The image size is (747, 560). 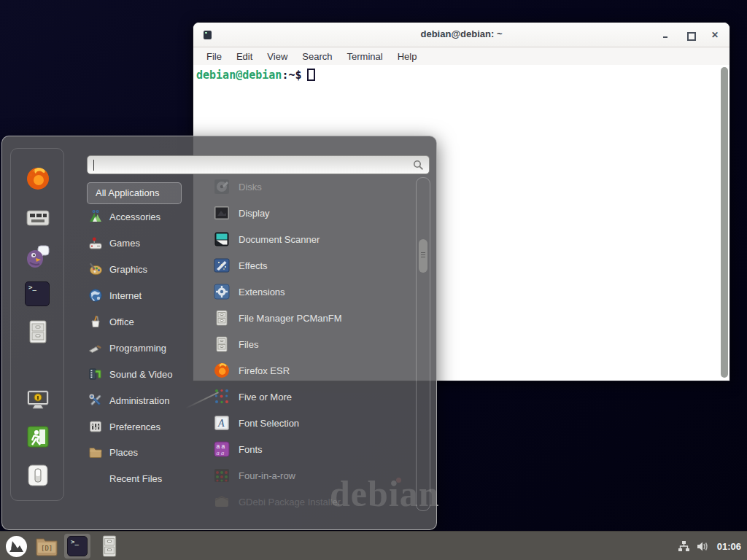 What do you see at coordinates (250, 165) in the screenshot?
I see `search-input` at bounding box center [250, 165].